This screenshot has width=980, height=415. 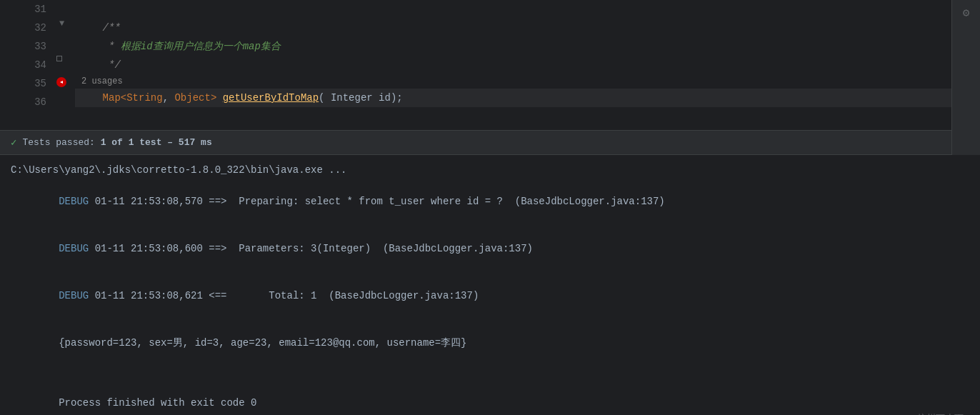 What do you see at coordinates (527, 98) in the screenshot?
I see `code-line-35: Map<String, Object> getUserByIdToMap( In…` at bounding box center [527, 98].